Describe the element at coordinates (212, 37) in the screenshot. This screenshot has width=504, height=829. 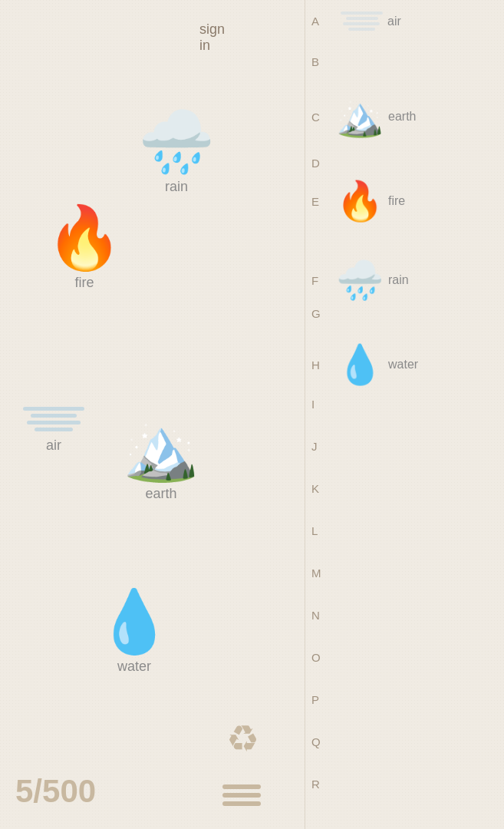
I see `sign-in-label: sign in` at that location.